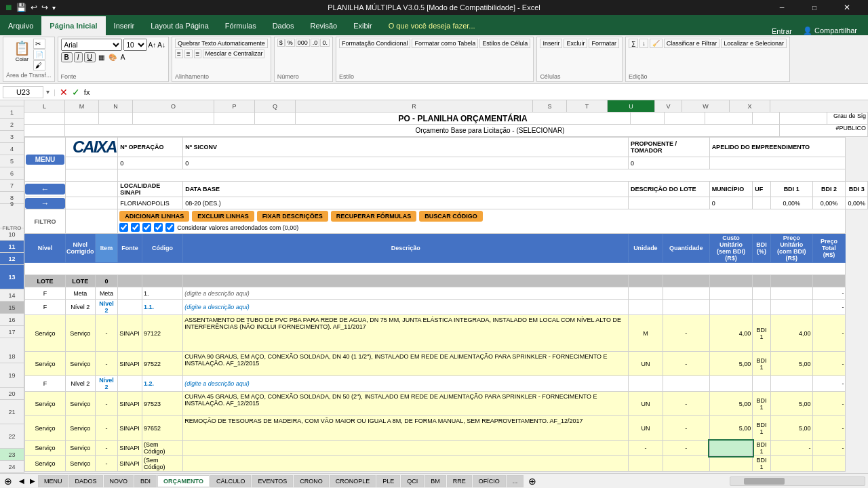 Image resolution: width=868 pixels, height=488 pixels. What do you see at coordinates (198, 54) in the screenshot?
I see `align-right-btn: ≡` at bounding box center [198, 54].